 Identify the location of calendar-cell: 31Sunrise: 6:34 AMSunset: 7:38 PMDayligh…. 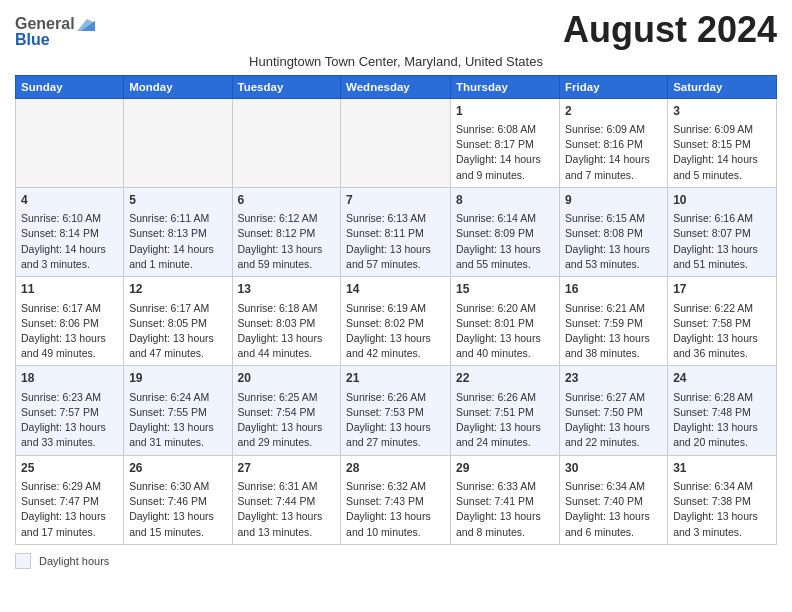
(722, 500).